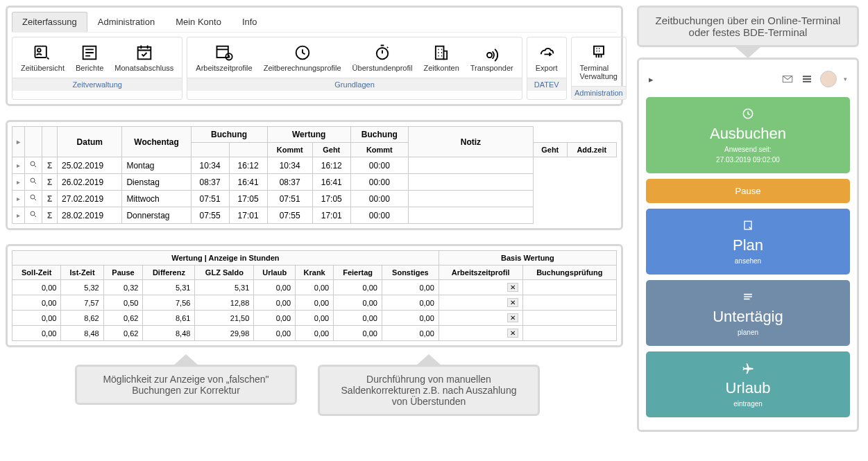  Describe the element at coordinates (314, 295) in the screenshot. I see `valuation-table: Wertung | Anzeige in Stunden Basis Wertu…` at that location.